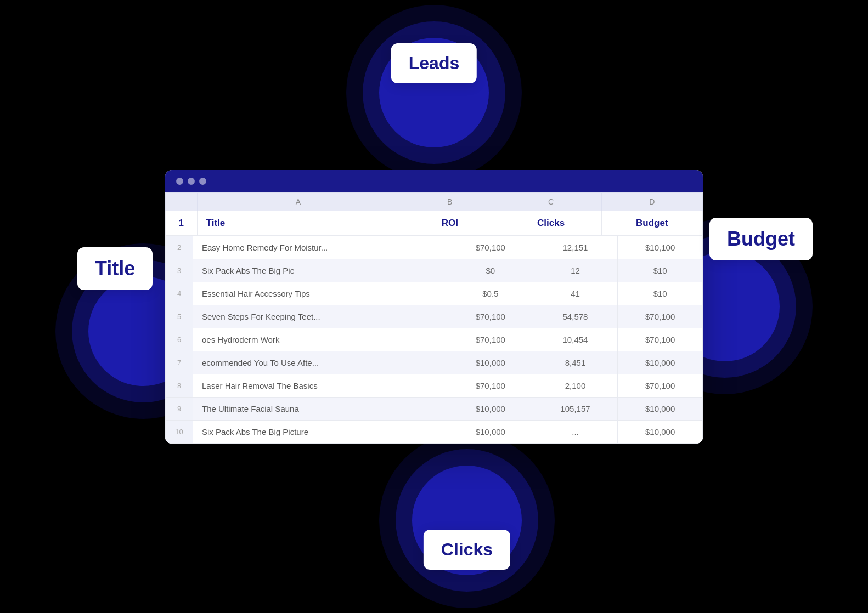  Describe the element at coordinates (435, 432) in the screenshot. I see `table-row: 10Six Pack Abs The Big Picture$10,000...…` at that location.